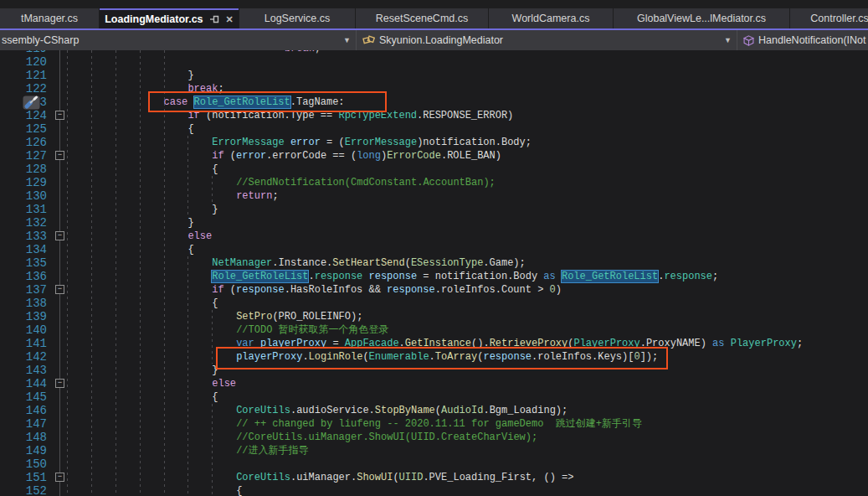 The height and width of the screenshot is (496, 868). Describe the element at coordinates (214, 19) in the screenshot. I see `pin-tab-icon` at that location.